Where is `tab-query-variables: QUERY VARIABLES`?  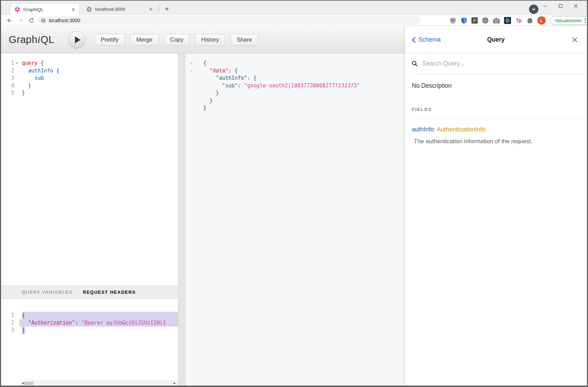
tab-query-variables: QUERY VARIABLES is located at coordinates (47, 292).